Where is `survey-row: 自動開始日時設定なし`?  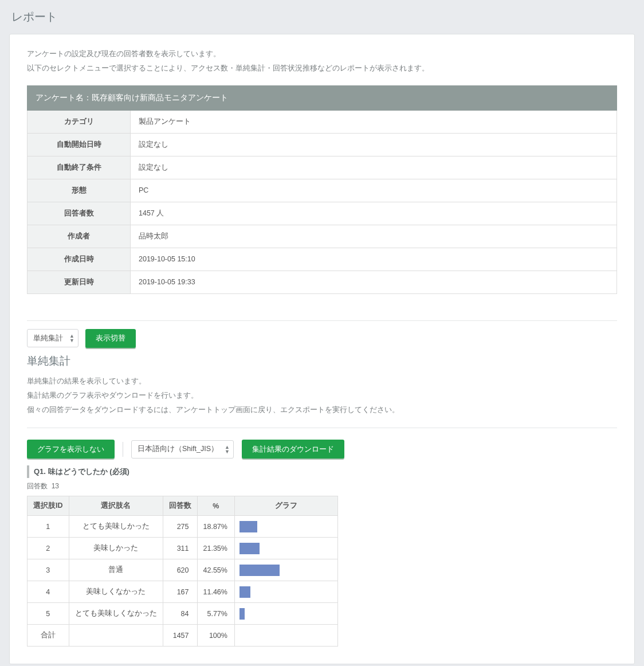
survey-row: 自動開始日時設定なし is located at coordinates (322, 144).